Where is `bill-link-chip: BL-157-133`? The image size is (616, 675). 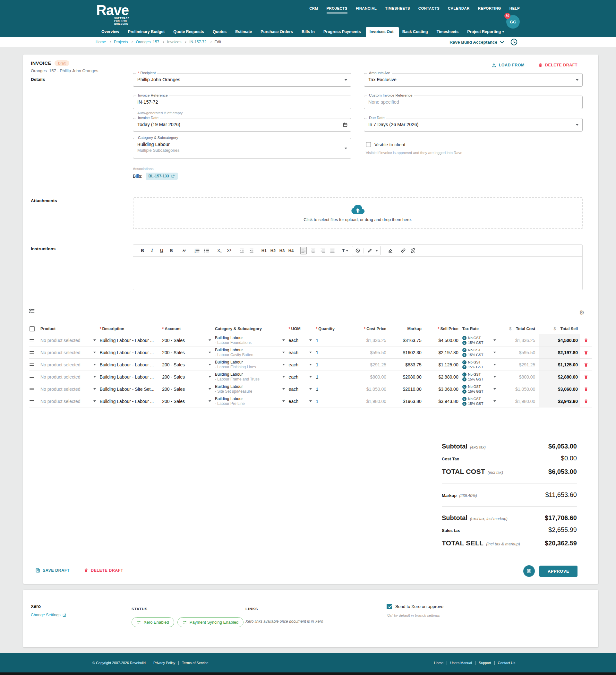
bill-link-chip: BL-157-133 is located at coordinates (162, 176).